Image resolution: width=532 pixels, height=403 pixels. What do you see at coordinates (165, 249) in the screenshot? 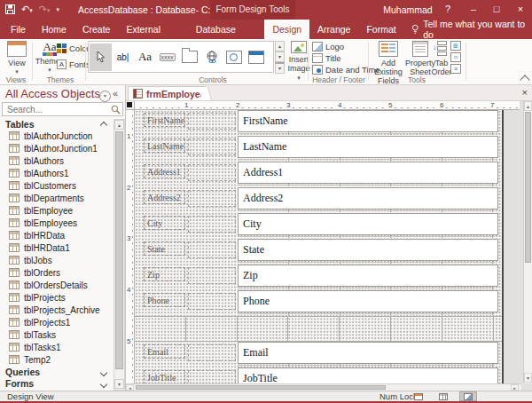
I see `field-label: State` at bounding box center [165, 249].